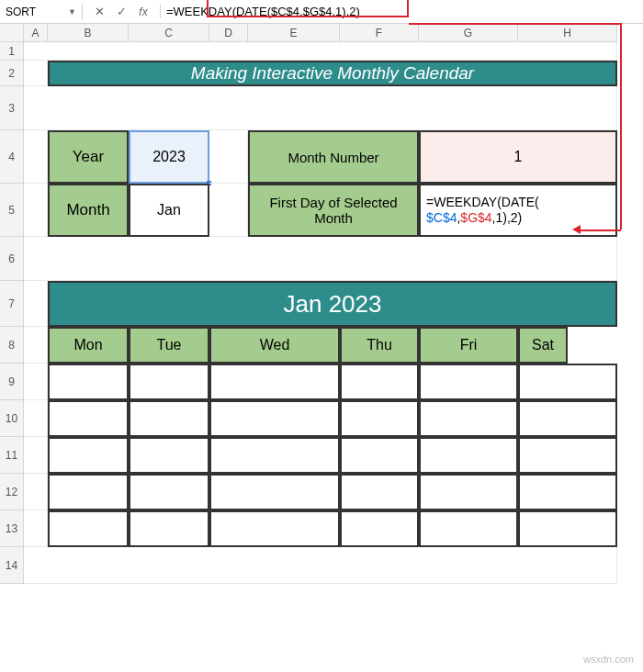 The height and width of the screenshot is (672, 643). Describe the element at coordinates (483, 211) in the screenshot. I see `formula-display: =WEEKDAY(DATE( $C$4,$G$4,1),2)` at that location.